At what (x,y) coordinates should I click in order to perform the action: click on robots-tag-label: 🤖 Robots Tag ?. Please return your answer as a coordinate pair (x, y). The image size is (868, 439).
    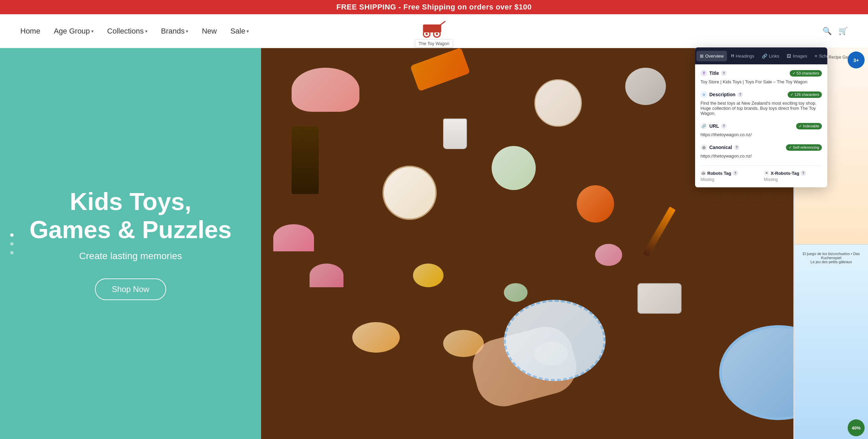
    Looking at the image, I should click on (730, 173).